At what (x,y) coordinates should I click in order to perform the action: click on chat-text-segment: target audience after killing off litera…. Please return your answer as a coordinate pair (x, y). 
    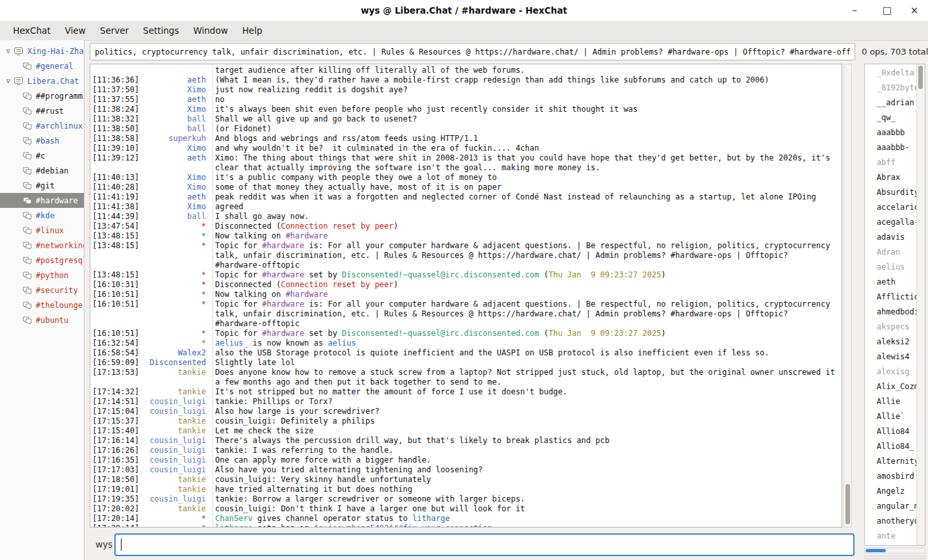
    Looking at the image, I should click on (370, 70).